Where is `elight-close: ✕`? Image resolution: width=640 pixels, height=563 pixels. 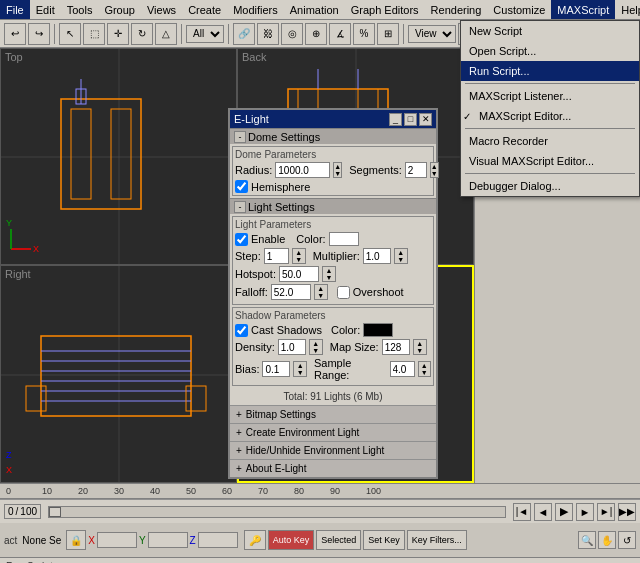
elight-close: ✕ is located at coordinates (426, 120).